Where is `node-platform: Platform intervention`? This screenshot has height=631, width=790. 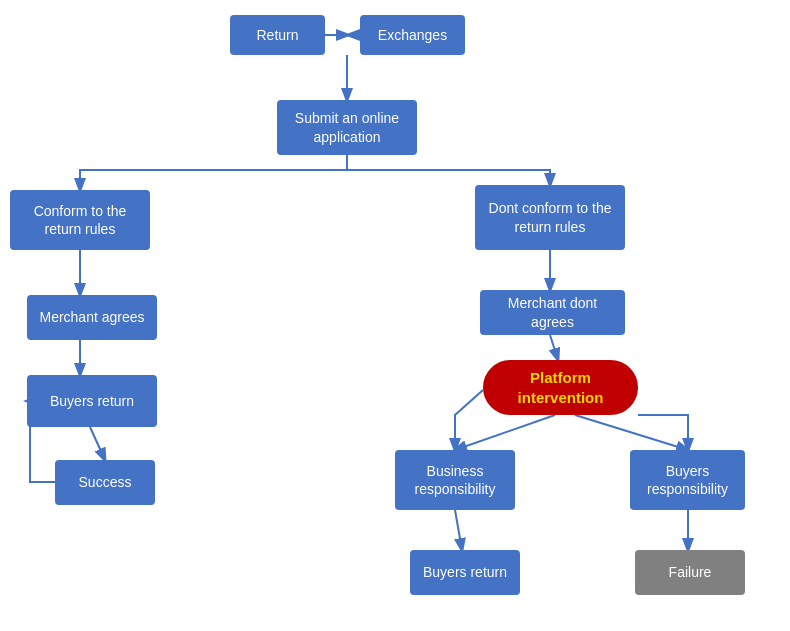
node-platform: Platform intervention is located at coordinates (560, 388).